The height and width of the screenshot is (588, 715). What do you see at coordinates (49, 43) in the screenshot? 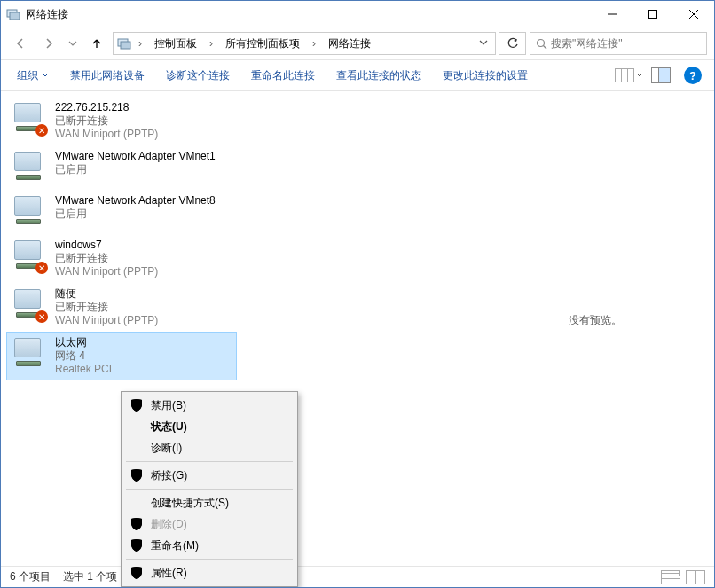
I see `forward-button` at bounding box center [49, 43].